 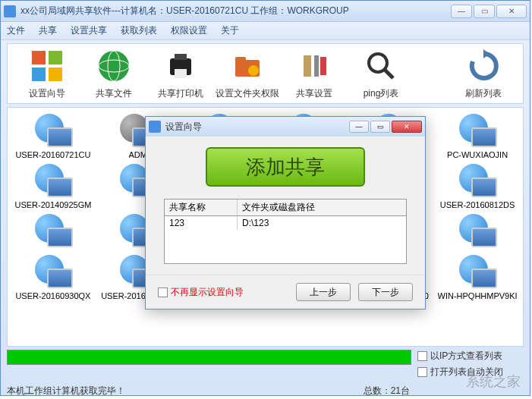 What do you see at coordinates (477, 205) in the screenshot?
I see `computer-label: USER-20160812DS` at bounding box center [477, 205].